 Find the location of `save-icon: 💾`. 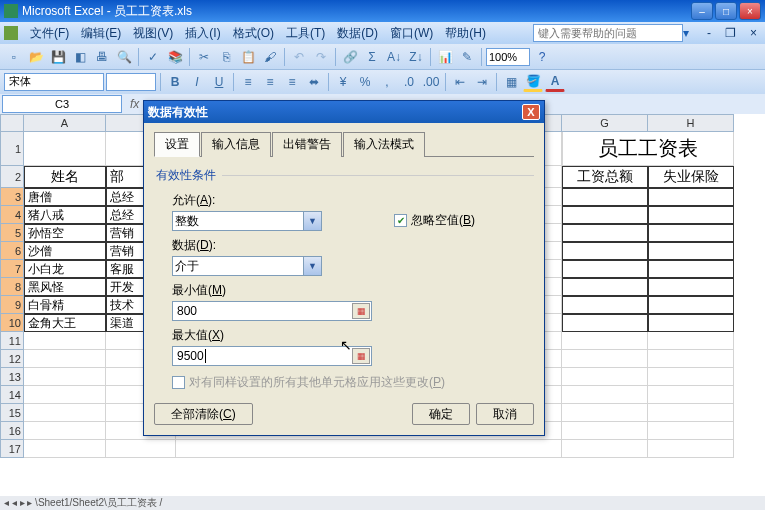

save-icon: 💾 is located at coordinates (58, 57).